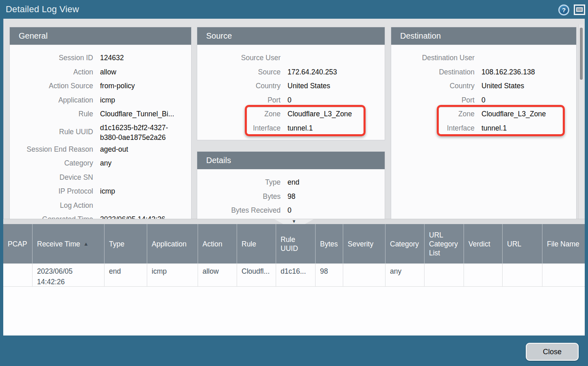 The height and width of the screenshot is (366, 588). I want to click on details-panel-body: Type end Bytes 98 Bytes Received 0, so click(291, 194).